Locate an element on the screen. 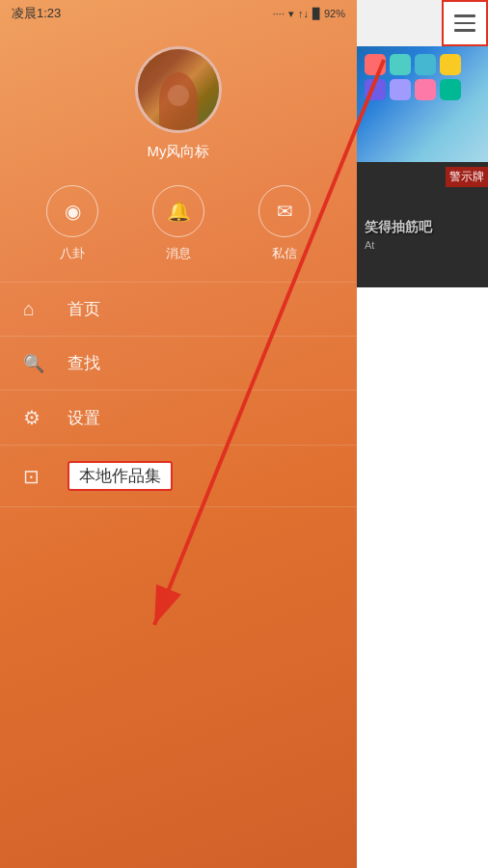 This screenshot has width=488, height=868. wifi-icon: ▾ is located at coordinates (291, 14).